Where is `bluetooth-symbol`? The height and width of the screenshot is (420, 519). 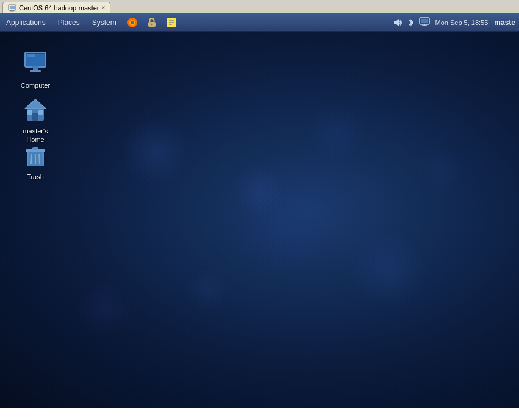 bluetooth-symbol is located at coordinates (411, 23).